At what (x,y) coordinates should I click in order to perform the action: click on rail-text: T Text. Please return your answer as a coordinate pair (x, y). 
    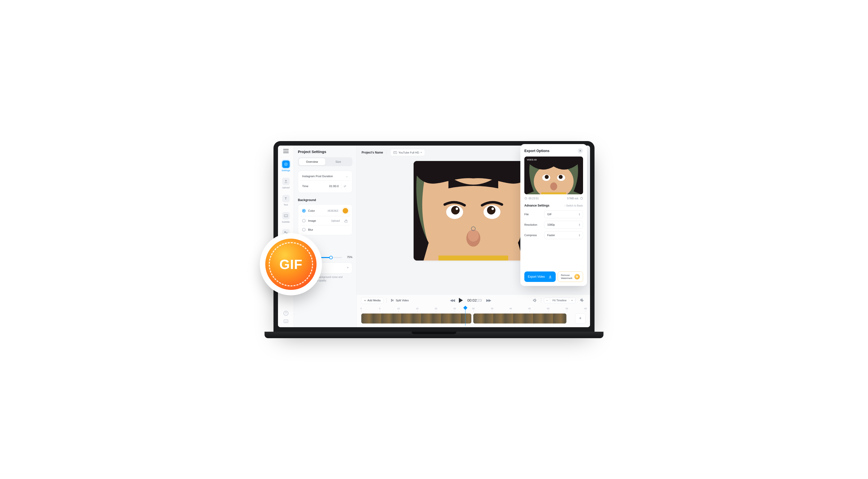
    Looking at the image, I should click on (286, 201).